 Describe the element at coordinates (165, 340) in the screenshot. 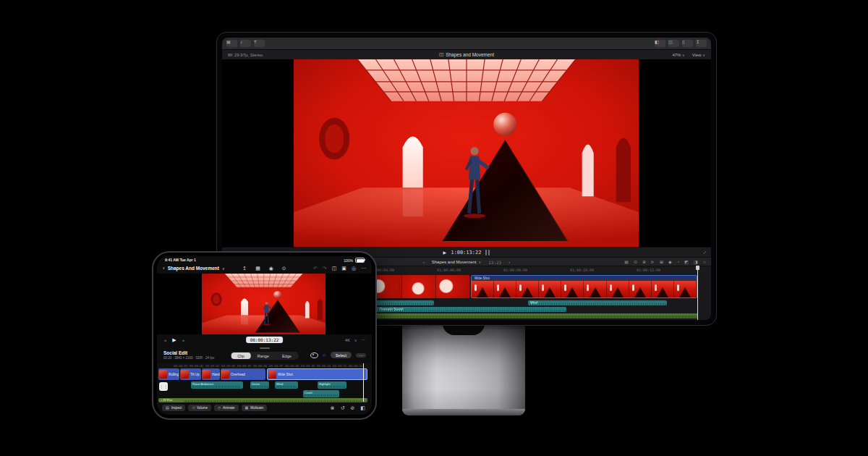

I see `skip-back-icon: «` at that location.